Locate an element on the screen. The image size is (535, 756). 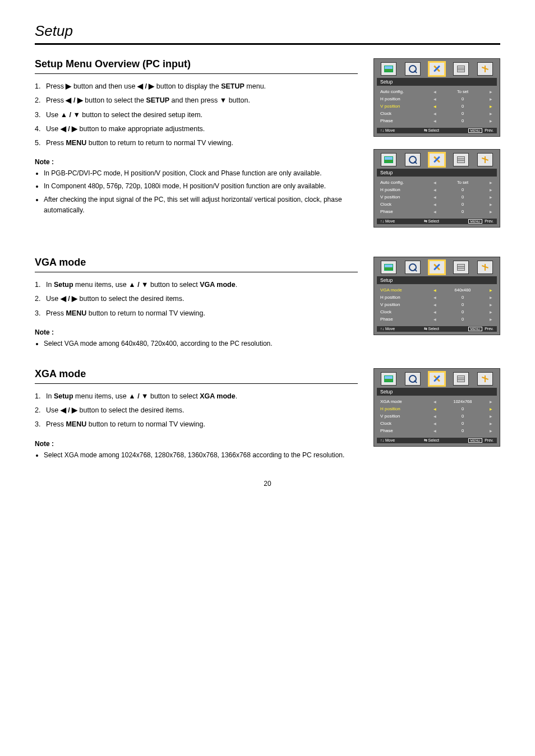
section-right: Setup Auto config.◀To set▶ H position◀0▶… is located at coordinates (437, 149).